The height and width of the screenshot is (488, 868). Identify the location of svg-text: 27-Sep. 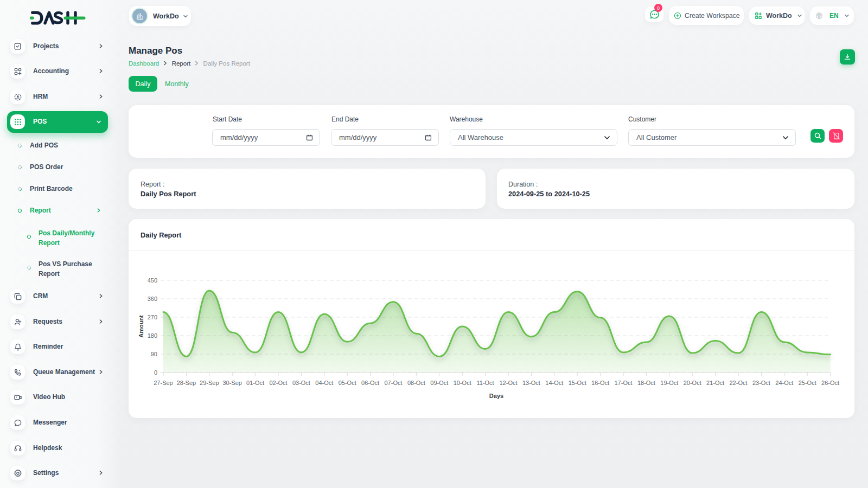
(163, 383).